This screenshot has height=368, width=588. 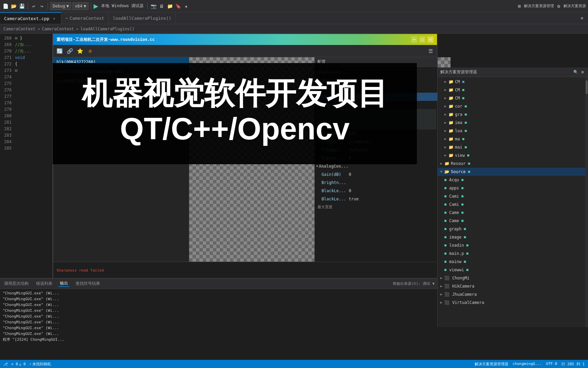 What do you see at coordinates (513, 262) in the screenshot?
I see `sidebar-item-mainw: ■ mainw ■` at bounding box center [513, 262].